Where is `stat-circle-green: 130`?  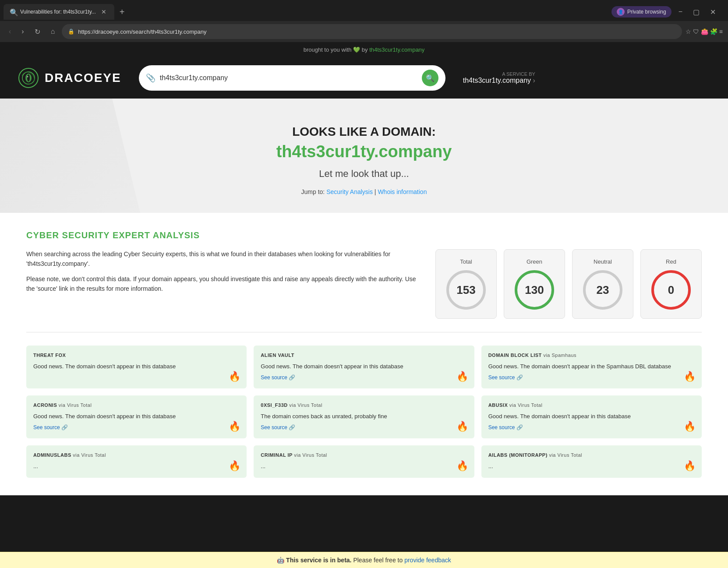
stat-circle-green: 130 is located at coordinates (534, 290).